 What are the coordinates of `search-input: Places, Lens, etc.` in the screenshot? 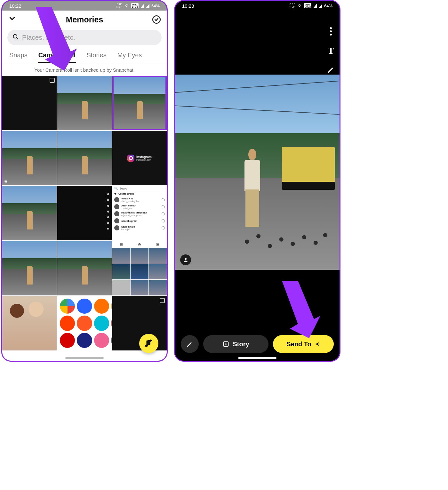 It's located at (84, 37).